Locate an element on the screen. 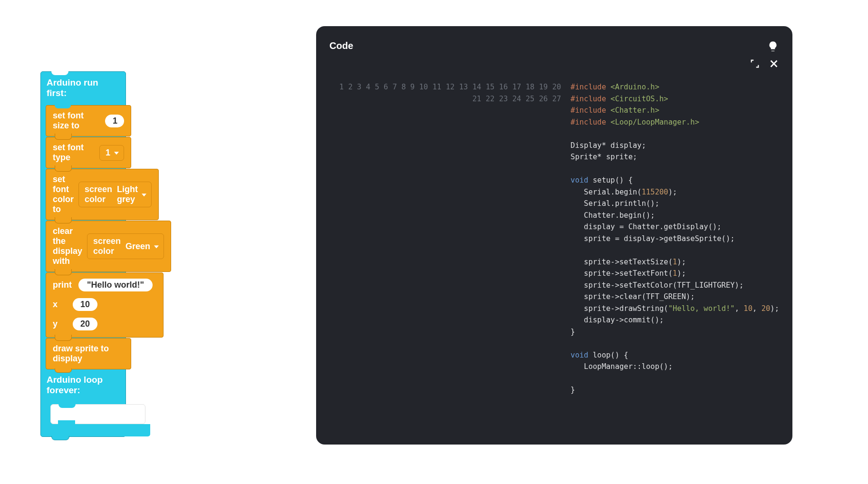 The width and height of the screenshot is (868, 484). run-first-label: Arduino run first: is located at coordinates (83, 90).